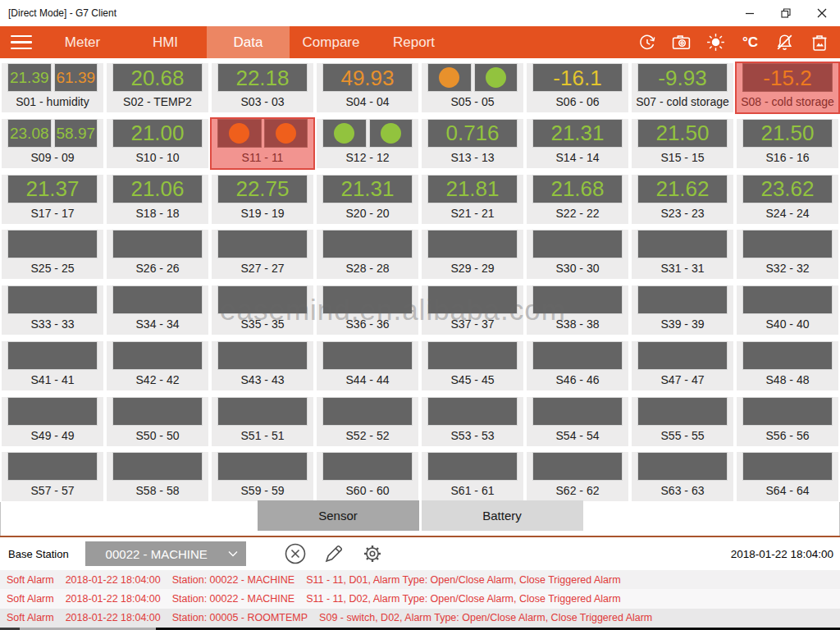 Image resolution: width=840 pixels, height=630 pixels. I want to click on tile-label: S17 - 17, so click(52, 213).